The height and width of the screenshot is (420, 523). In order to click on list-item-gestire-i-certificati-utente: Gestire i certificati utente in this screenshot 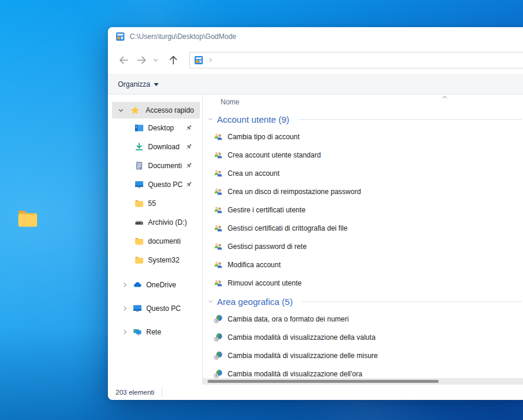, I will do `click(363, 210)`.